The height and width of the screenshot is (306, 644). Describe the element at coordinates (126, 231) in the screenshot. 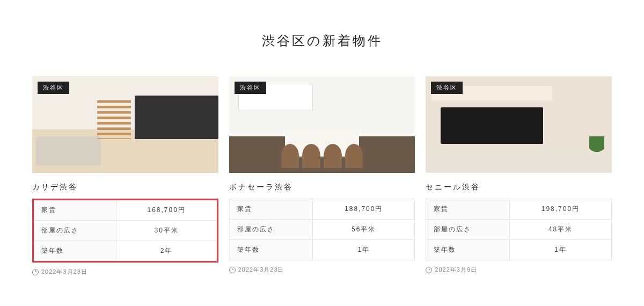

I see `table-row: 部屋の広さ 30平米` at that location.